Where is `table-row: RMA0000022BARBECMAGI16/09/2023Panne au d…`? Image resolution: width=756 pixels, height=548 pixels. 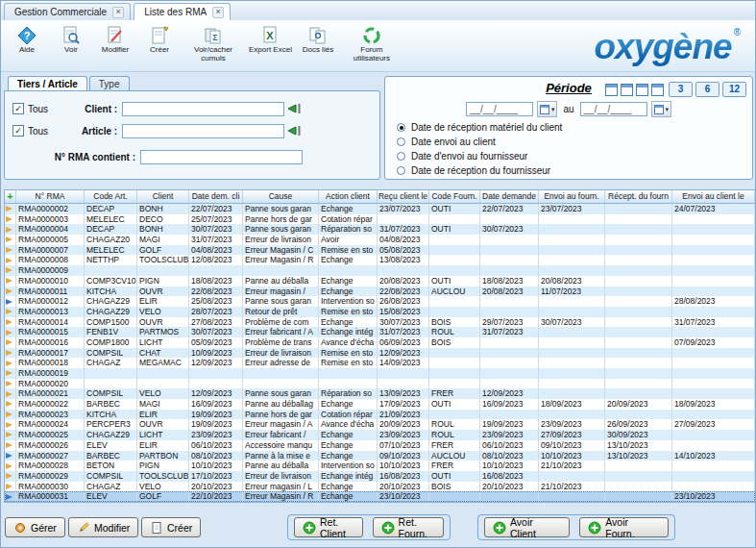
table-row: RMA0000022BARBECMAGI16/09/2023Panne au d… is located at coordinates (380, 404).